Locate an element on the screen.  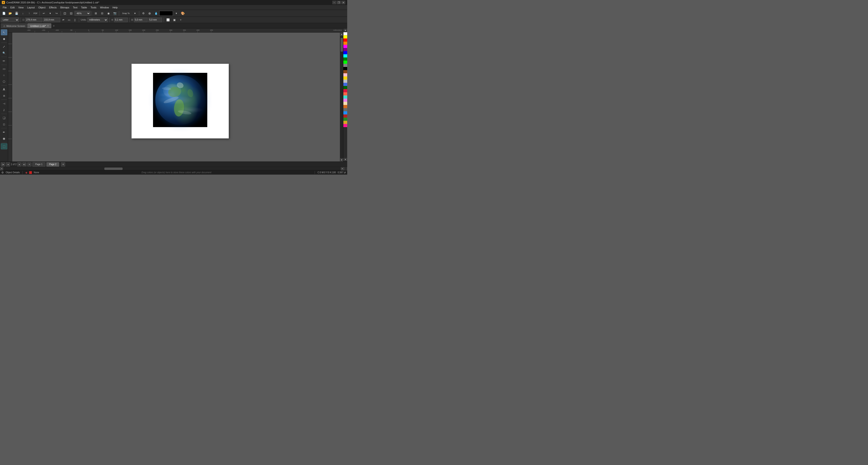
color-swatch-royalblue is located at coordinates (345, 84).